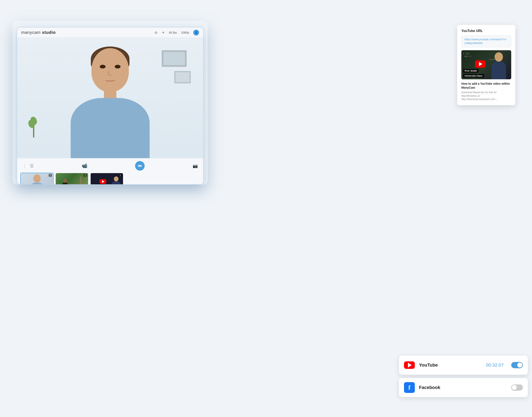 Image resolution: width=532 pixels, height=417 pixels. I want to click on youtube-video-title: How to add a YouTube video within ManyCa…, so click(486, 85).